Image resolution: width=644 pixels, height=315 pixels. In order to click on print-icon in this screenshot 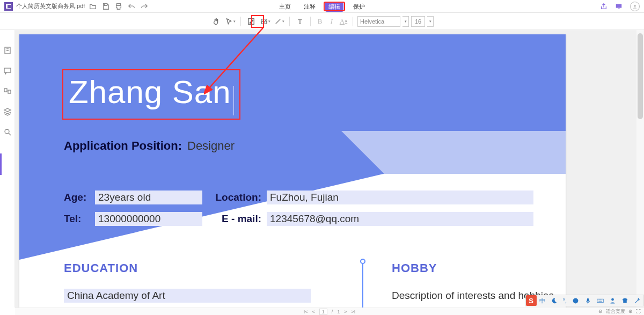, I will do `click(119, 6)`.